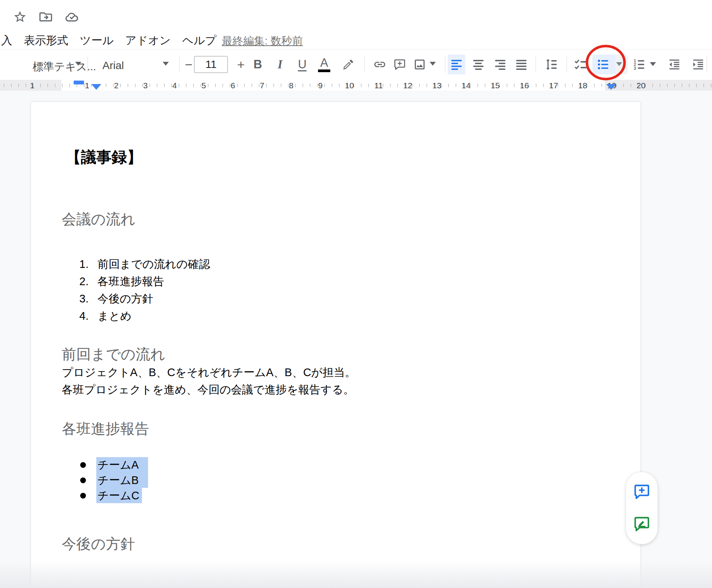 This screenshot has width=712, height=588. I want to click on ruler-number: 2, so click(116, 86).